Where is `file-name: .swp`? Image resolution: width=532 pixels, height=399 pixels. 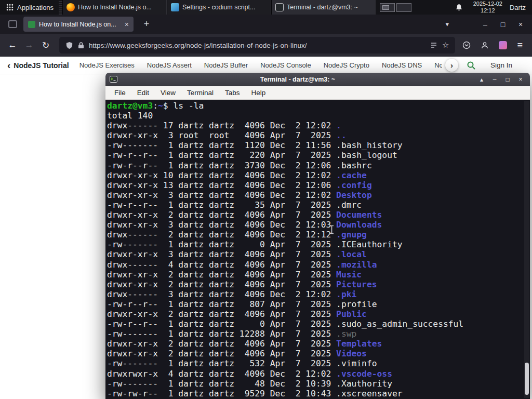 file-name: .swp is located at coordinates (346, 334).